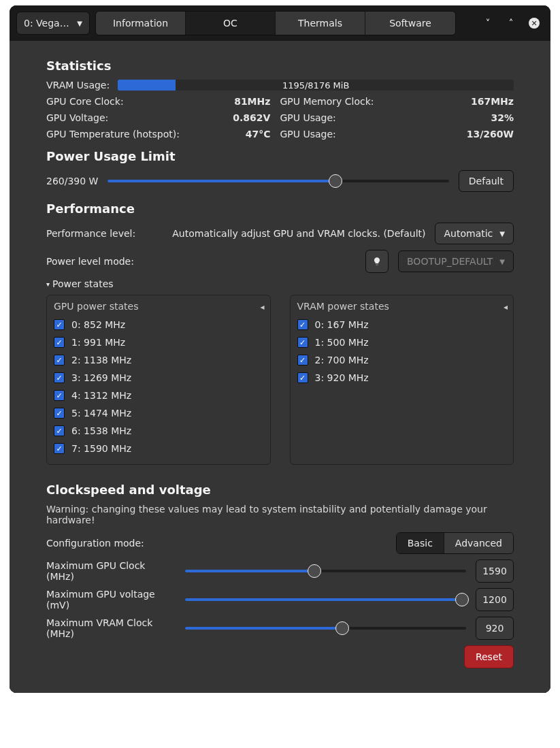 This screenshot has width=560, height=748. Describe the element at coordinates (478, 543) in the screenshot. I see `config-mode-advanced: Advanced` at that location.